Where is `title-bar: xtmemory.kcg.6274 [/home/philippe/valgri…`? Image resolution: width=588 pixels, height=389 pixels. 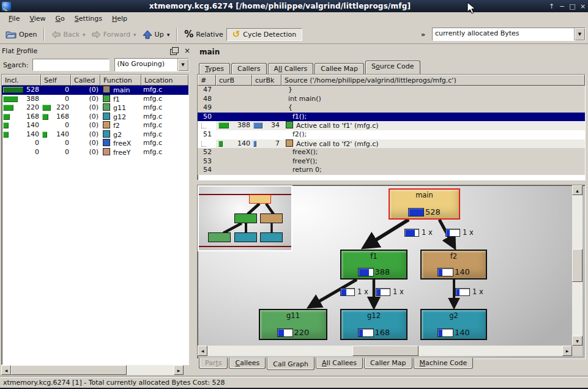
title-bar: xtmemory.kcg.6274 [/home/philippe/valgri… is located at coordinates (294, 6).